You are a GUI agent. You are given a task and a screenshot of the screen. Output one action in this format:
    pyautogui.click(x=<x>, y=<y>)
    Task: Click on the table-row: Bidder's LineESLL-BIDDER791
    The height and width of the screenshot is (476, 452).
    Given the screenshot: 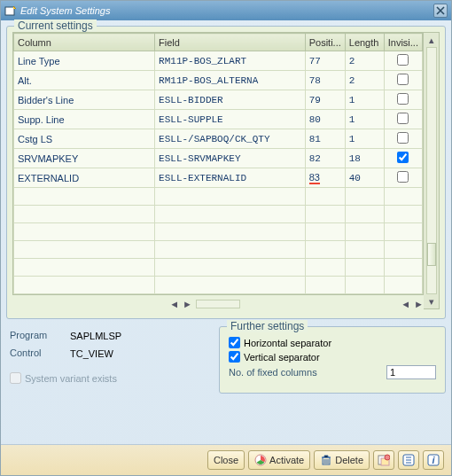 What is the action you would take?
    pyautogui.click(x=218, y=100)
    